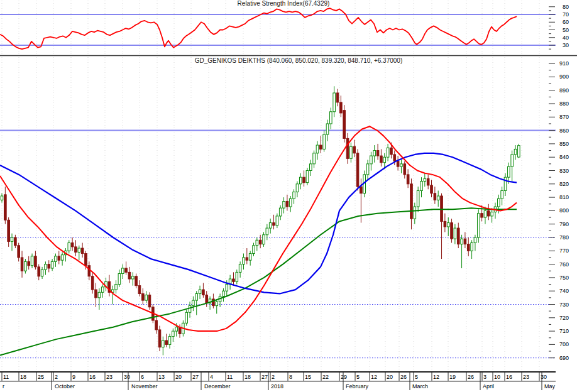 This screenshot has width=577, height=392. What do you see at coordinates (485, 377) in the screenshot?
I see `svg-text: 3` at bounding box center [485, 377].